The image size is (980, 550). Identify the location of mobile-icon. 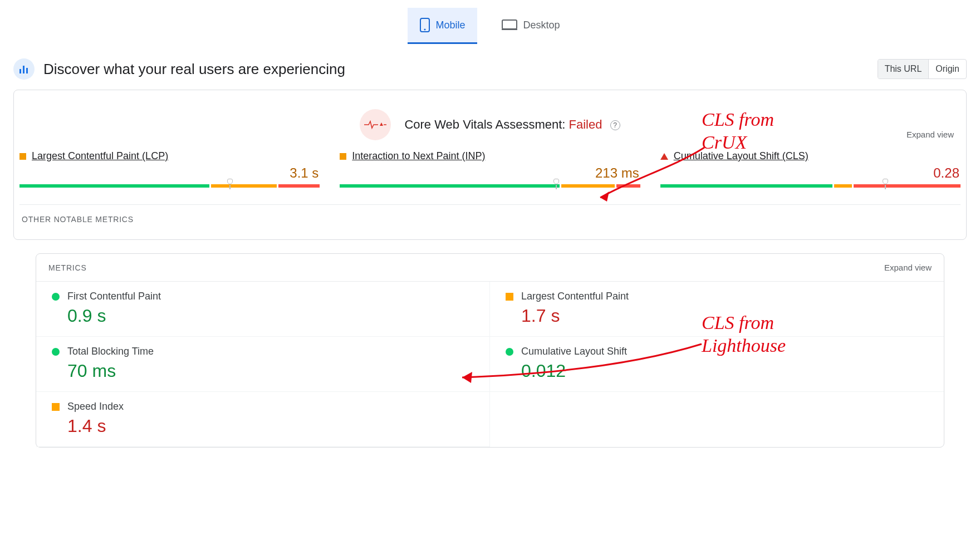
(425, 25).